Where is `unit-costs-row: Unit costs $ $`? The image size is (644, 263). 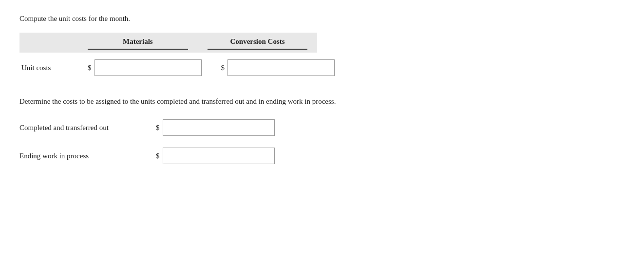 unit-costs-row: Unit costs $ $ is located at coordinates (169, 68).